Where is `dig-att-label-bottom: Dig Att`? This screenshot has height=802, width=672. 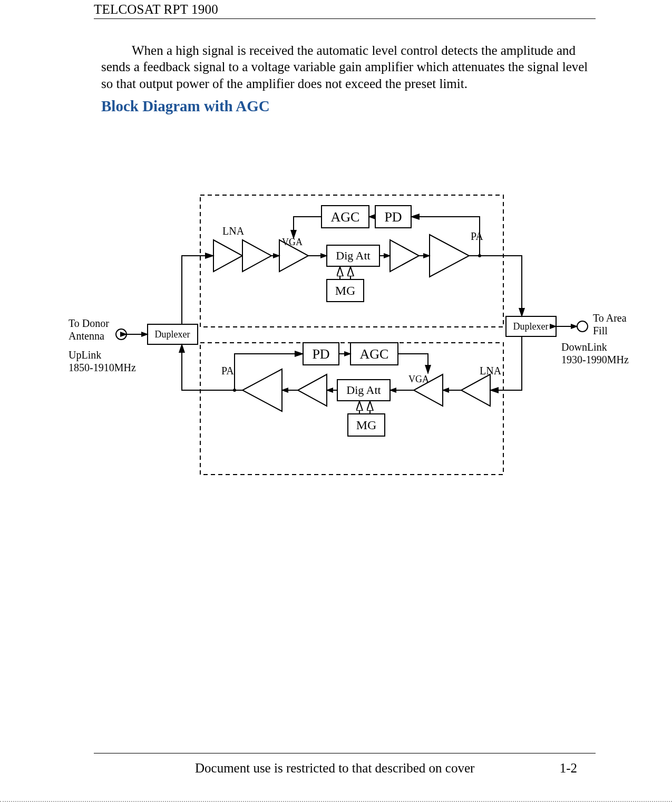 dig-att-label-bottom: Dig Att is located at coordinates (364, 390).